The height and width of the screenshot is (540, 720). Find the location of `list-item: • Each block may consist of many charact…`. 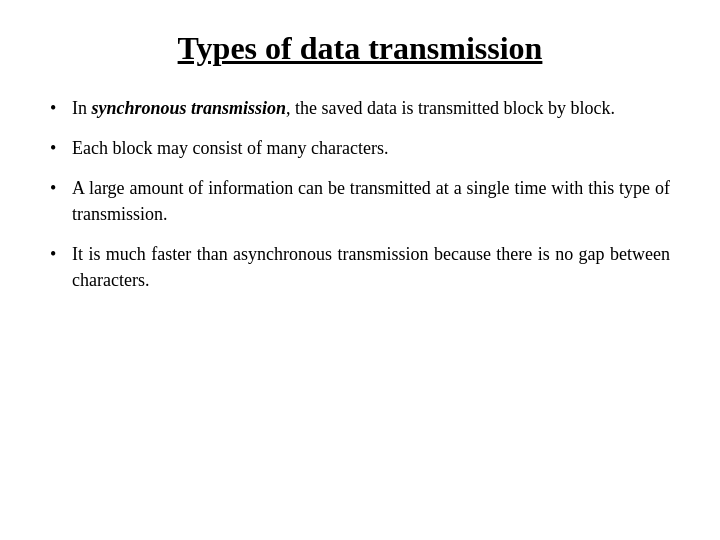

list-item: • Each block may consist of many charact… is located at coordinates (360, 148).